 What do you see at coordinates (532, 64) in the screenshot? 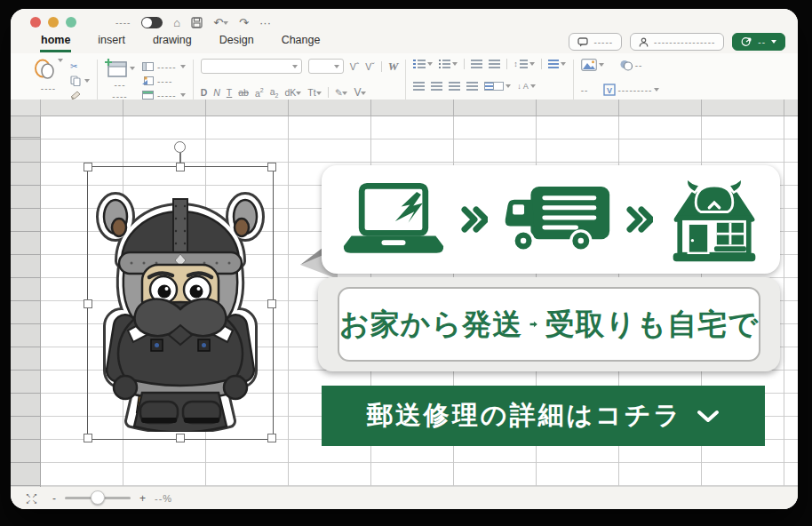
I see `line-spacing-caret-icon` at bounding box center [532, 64].